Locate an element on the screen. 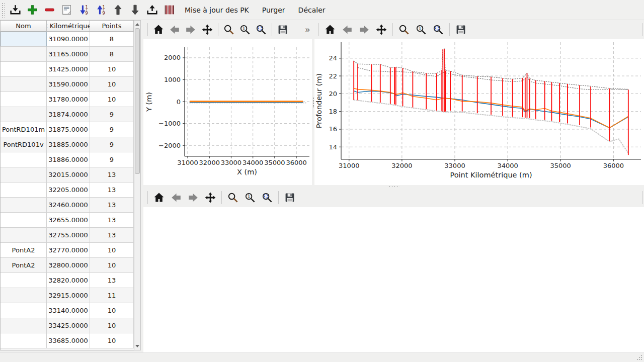 This screenshot has height=362, width=644. table-cell: 32205.0000 is located at coordinates (68, 190).